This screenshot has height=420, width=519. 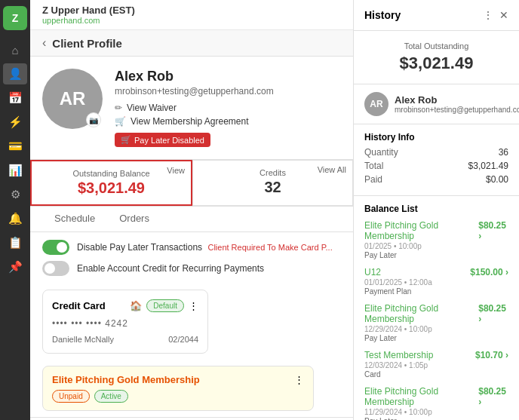 What do you see at coordinates (15, 18) in the screenshot?
I see `org-logo: Z` at bounding box center [15, 18].